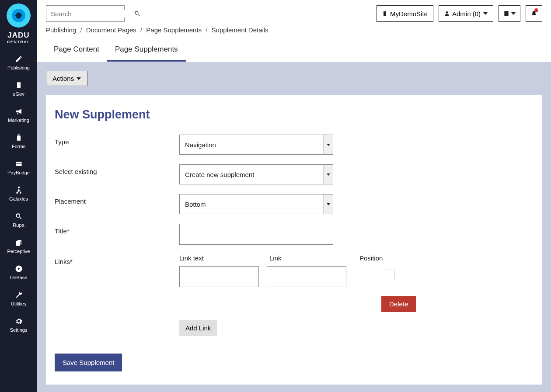 The height and width of the screenshot is (392, 551). I want to click on card-icon, so click(19, 164).